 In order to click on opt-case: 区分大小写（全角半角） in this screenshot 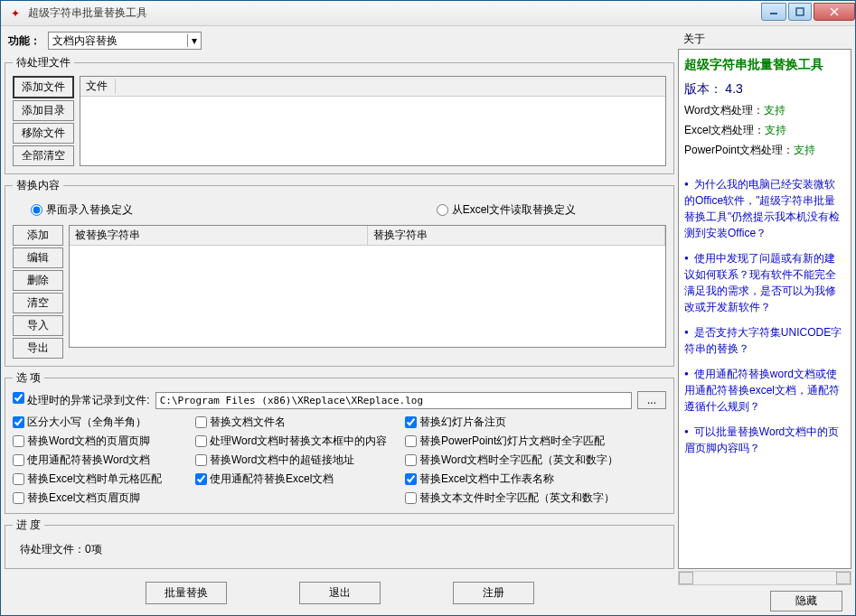, I will do `click(103, 423)`.